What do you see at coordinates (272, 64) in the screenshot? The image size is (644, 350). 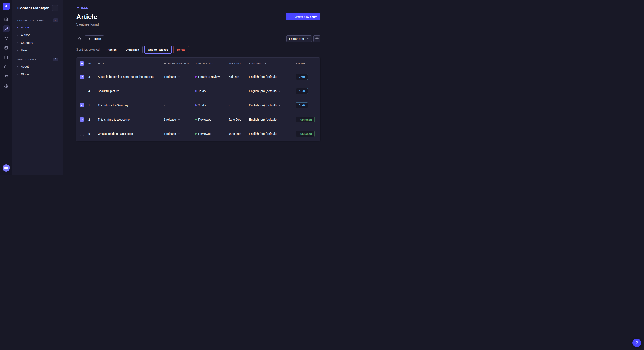 I see `column-available-in: AVAILABLE IN` at bounding box center [272, 64].